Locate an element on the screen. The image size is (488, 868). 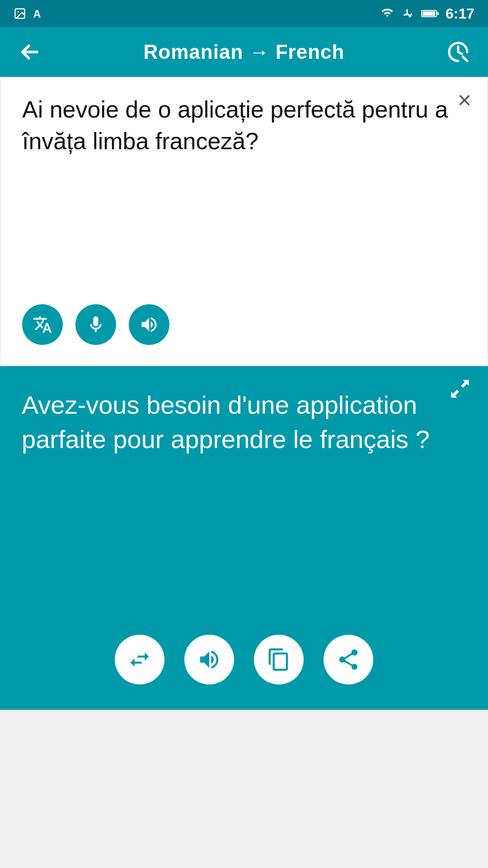
font-icon: A is located at coordinates (38, 14).